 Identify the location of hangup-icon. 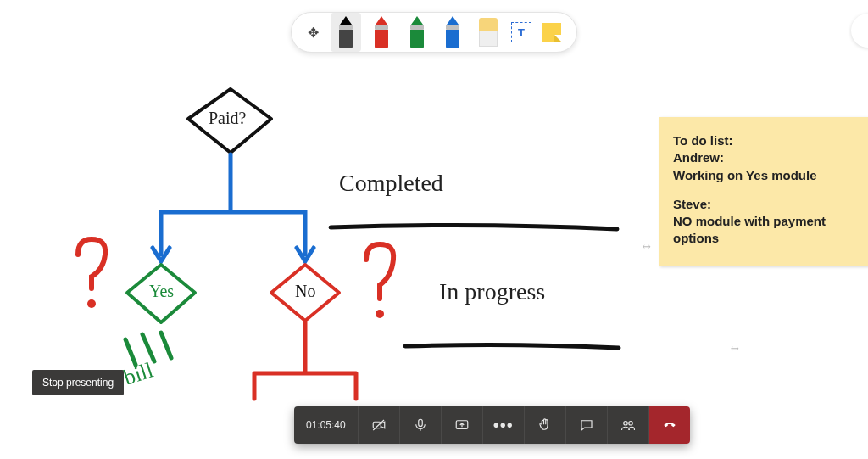
(670, 425).